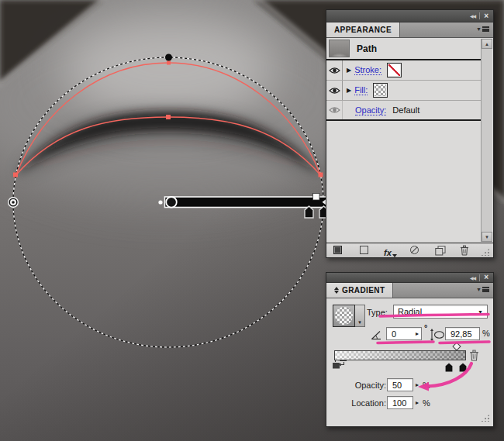 The image size is (504, 441). What do you see at coordinates (487, 44) in the screenshot?
I see `scroll-up-icon: ▲` at bounding box center [487, 44].